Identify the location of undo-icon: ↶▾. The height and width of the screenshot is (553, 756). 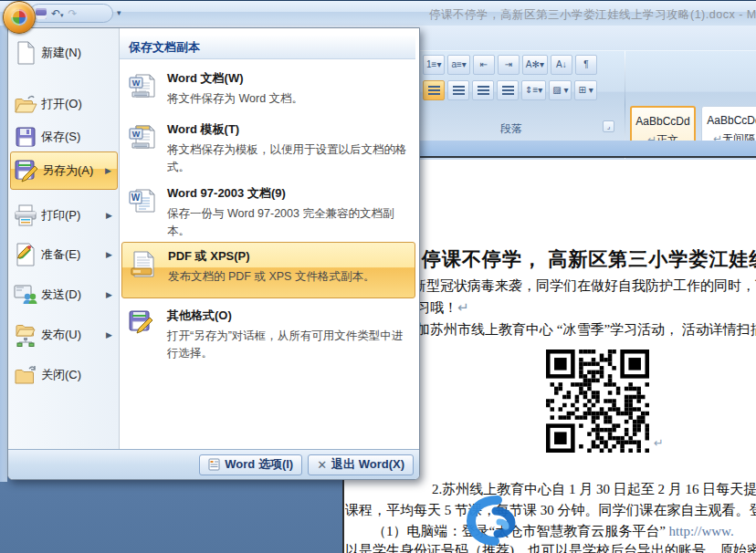
(58, 14).